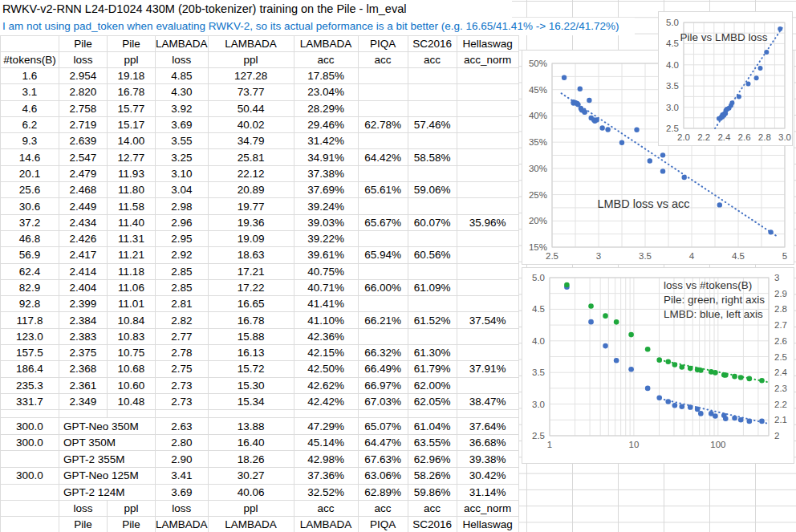 This screenshot has height=532, width=796. What do you see at coordinates (326, 443) in the screenshot?
I see `cell: 45.14%` at bounding box center [326, 443].